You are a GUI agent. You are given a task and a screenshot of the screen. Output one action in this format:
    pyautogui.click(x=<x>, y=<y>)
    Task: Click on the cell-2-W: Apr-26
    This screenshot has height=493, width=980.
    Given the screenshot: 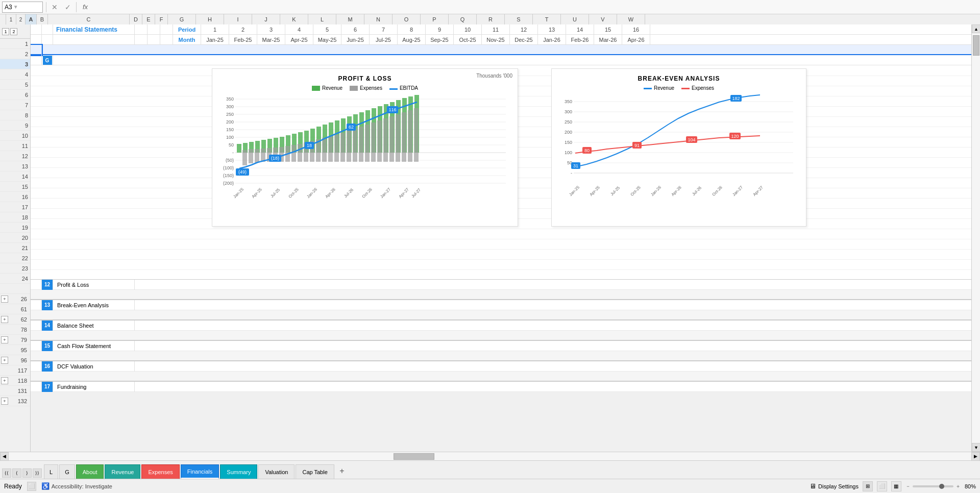 What is the action you would take?
    pyautogui.click(x=636, y=40)
    